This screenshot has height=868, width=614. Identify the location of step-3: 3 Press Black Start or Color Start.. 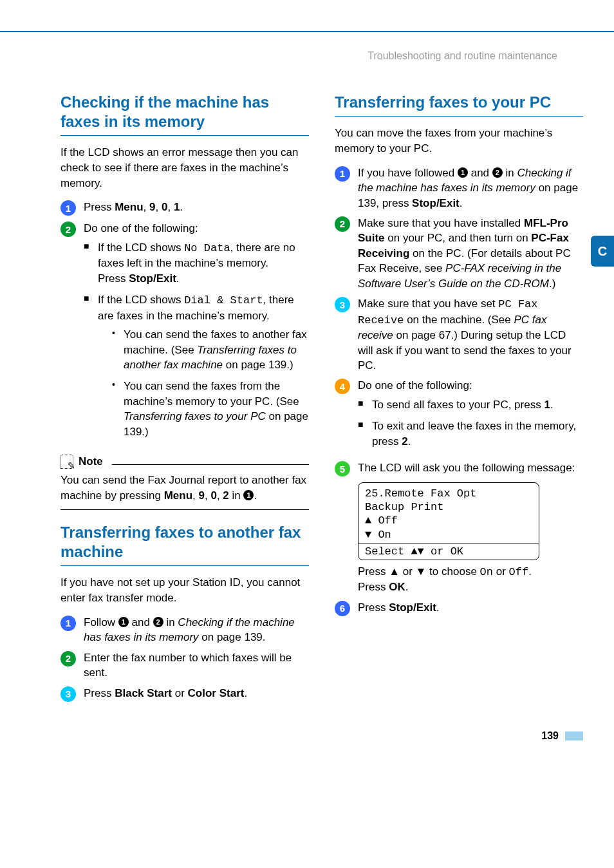
(185, 694).